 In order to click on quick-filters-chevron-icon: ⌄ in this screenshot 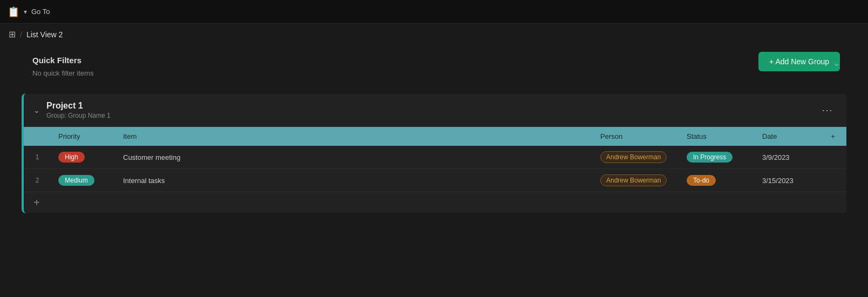, I will do `click(837, 63)`.